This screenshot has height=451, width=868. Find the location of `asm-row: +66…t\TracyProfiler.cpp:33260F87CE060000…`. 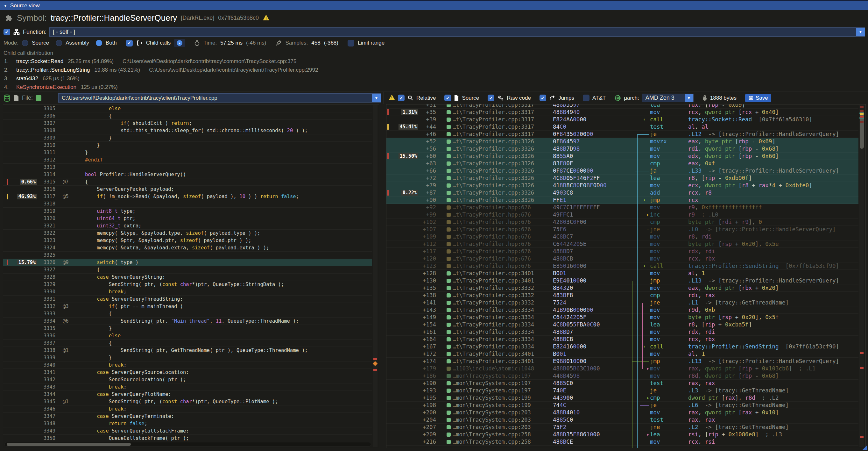

asm-row: +66…t\TracyProfiler.cpp:33260F87CE060000… is located at coordinates (623, 171).